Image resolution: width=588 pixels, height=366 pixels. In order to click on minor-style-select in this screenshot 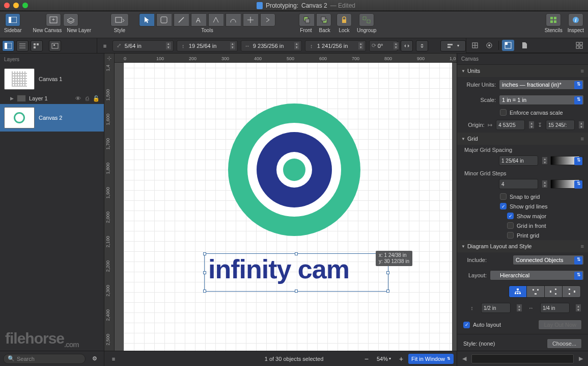, I will do `click(583, 184)`.